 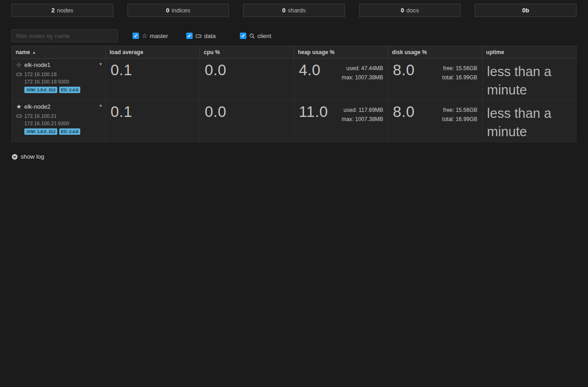 I want to click on filter-client-checkbox: ✓ client, so click(x=260, y=36).